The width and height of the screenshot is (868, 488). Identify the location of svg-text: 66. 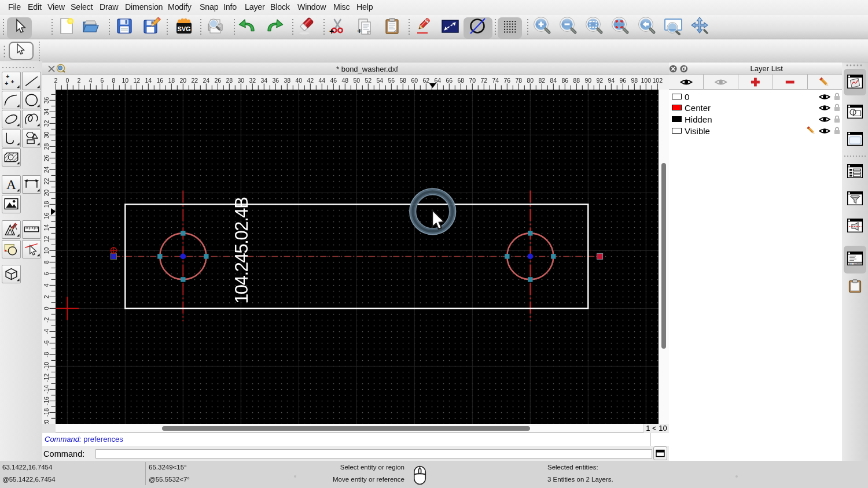
(449, 80).